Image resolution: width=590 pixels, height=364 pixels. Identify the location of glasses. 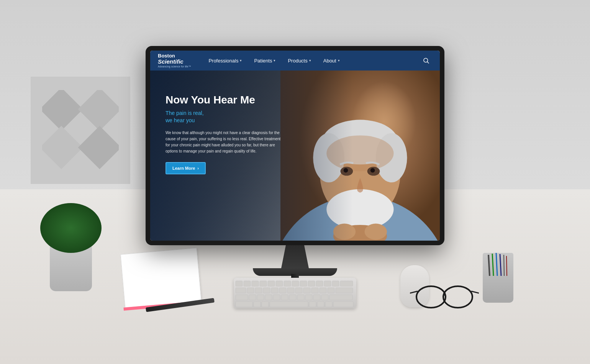
(444, 297).